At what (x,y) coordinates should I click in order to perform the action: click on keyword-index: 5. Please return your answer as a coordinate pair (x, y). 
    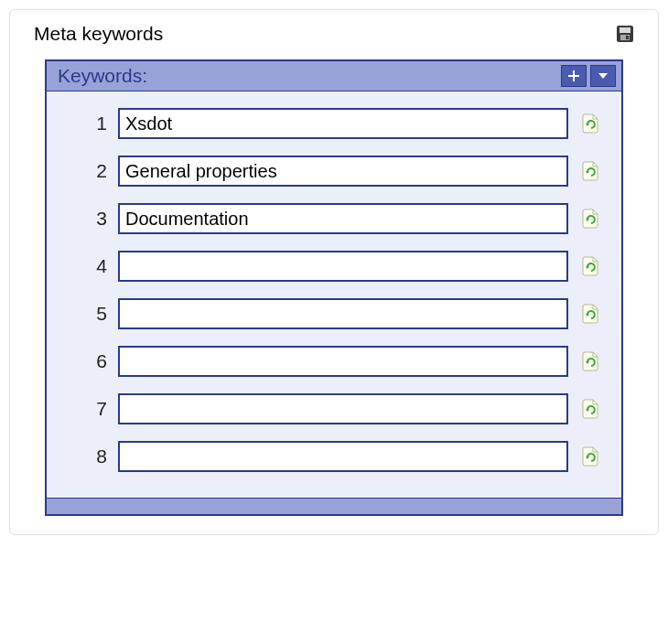
    Looking at the image, I should click on (86, 314).